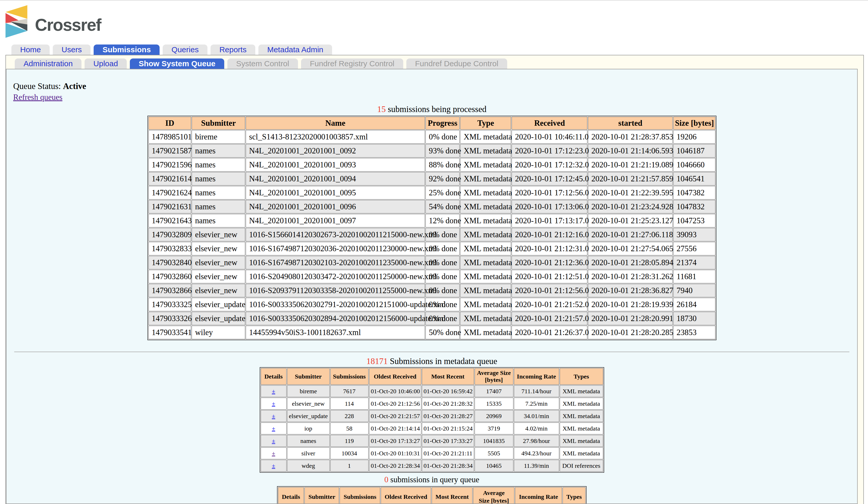  I want to click on nav-tab-metadata-admin: Metadata Admin, so click(295, 50).